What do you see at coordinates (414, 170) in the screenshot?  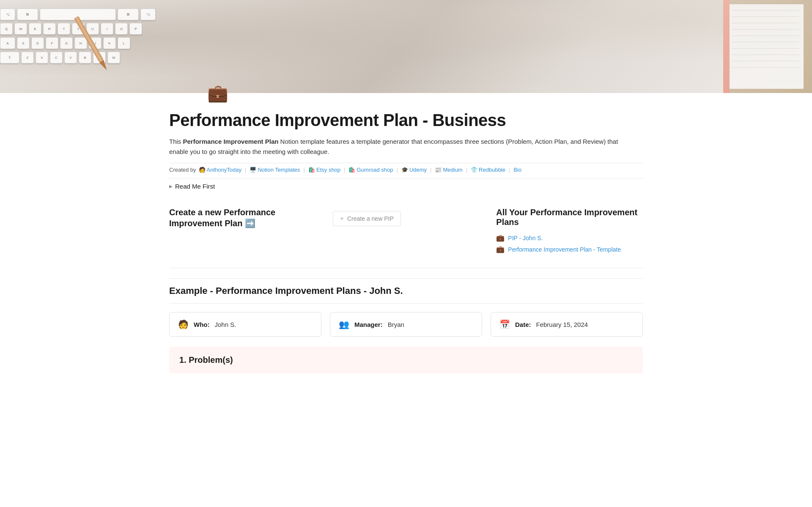 I see `udemy-link: 🎓 Udemy` at bounding box center [414, 170].